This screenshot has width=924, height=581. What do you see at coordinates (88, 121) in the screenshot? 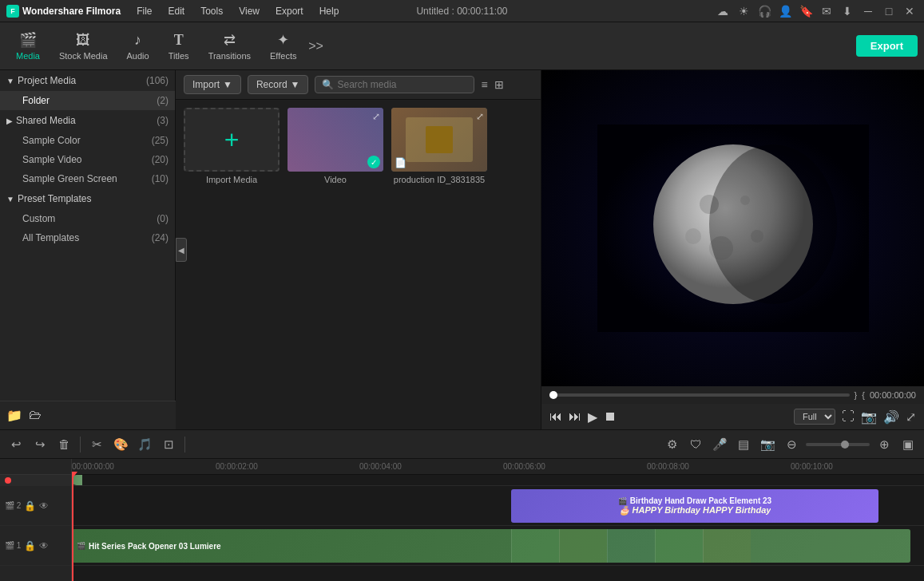
I see `sidebar-section-shared-media: ▶ Shared Media (3)` at bounding box center [88, 121].